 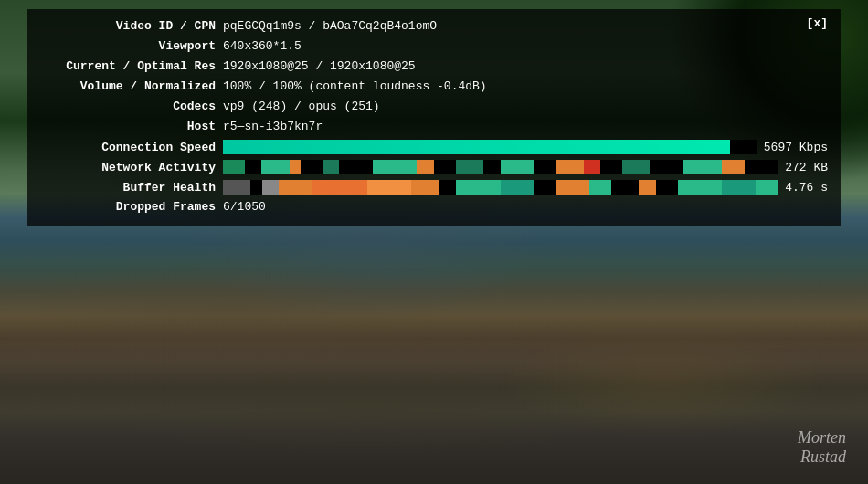 What do you see at coordinates (262, 47) in the screenshot?
I see `viewport-value: 640x360*1.5` at bounding box center [262, 47].